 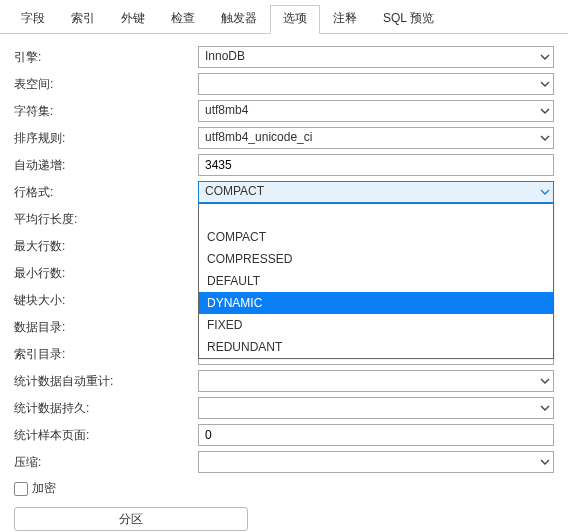 What do you see at coordinates (345, 20) in the screenshot?
I see `tab-comment: 注释` at bounding box center [345, 20].